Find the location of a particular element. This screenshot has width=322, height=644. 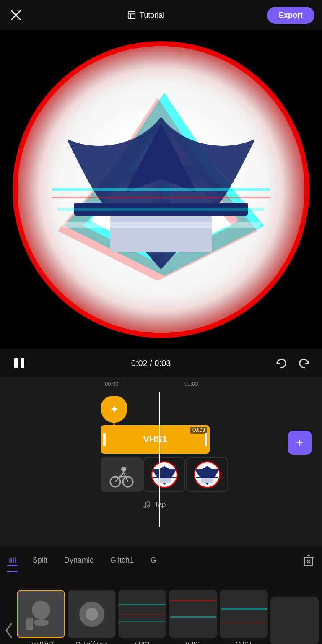

filter-name-vhs2: VHS2 is located at coordinates (193, 642).